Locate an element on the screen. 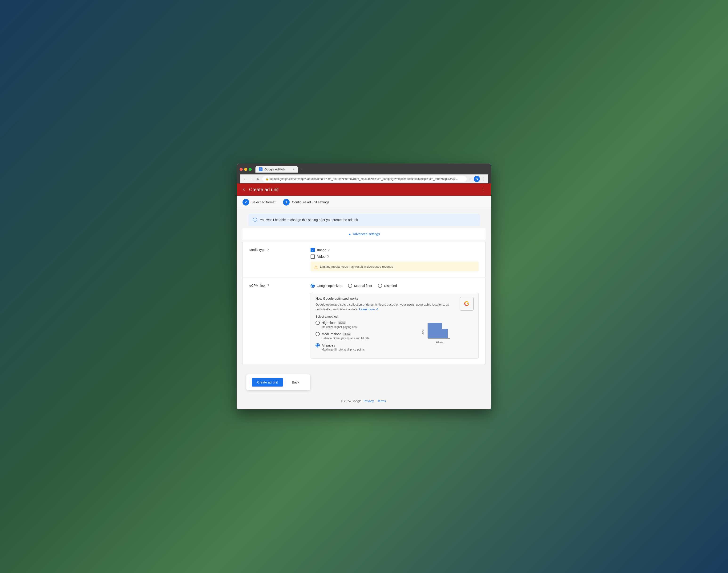  create-ad-unit-button: Create ad unit is located at coordinates (268, 382).